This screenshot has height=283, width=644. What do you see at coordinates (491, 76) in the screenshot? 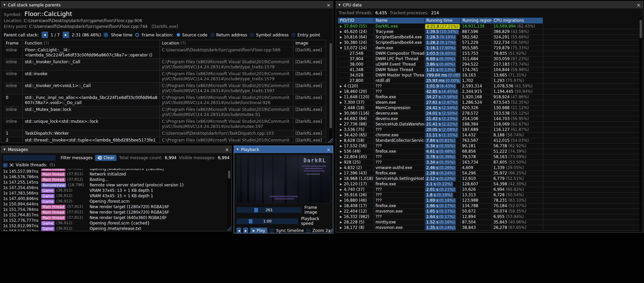
I see `cpu-row: 34,028 DWM Master Input Thread 799.64 ms…` at bounding box center [491, 76].